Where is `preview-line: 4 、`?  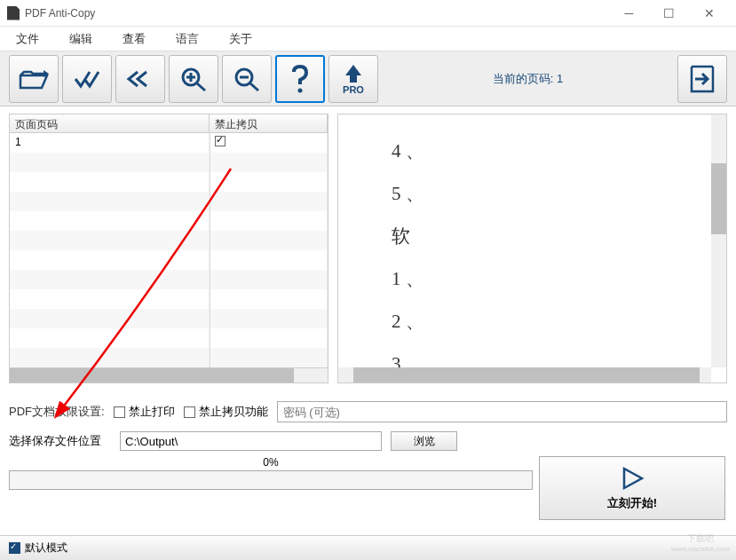
preview-line: 4 、 is located at coordinates (533, 151).